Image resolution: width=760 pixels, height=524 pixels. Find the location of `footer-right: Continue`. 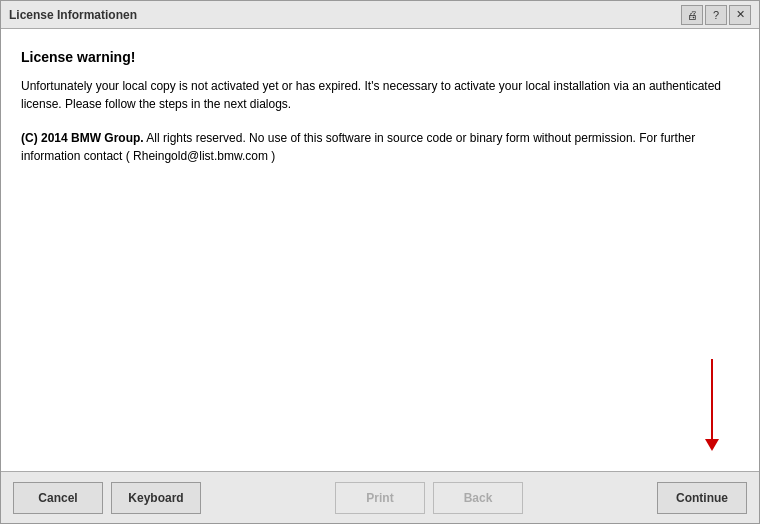

footer-right: Continue is located at coordinates (702, 498).